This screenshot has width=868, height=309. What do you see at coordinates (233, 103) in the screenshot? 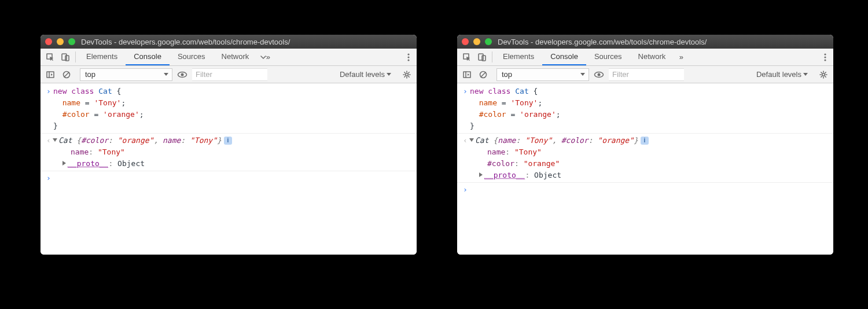
I see `code-line: name = 'Tony';` at bounding box center [233, 103].